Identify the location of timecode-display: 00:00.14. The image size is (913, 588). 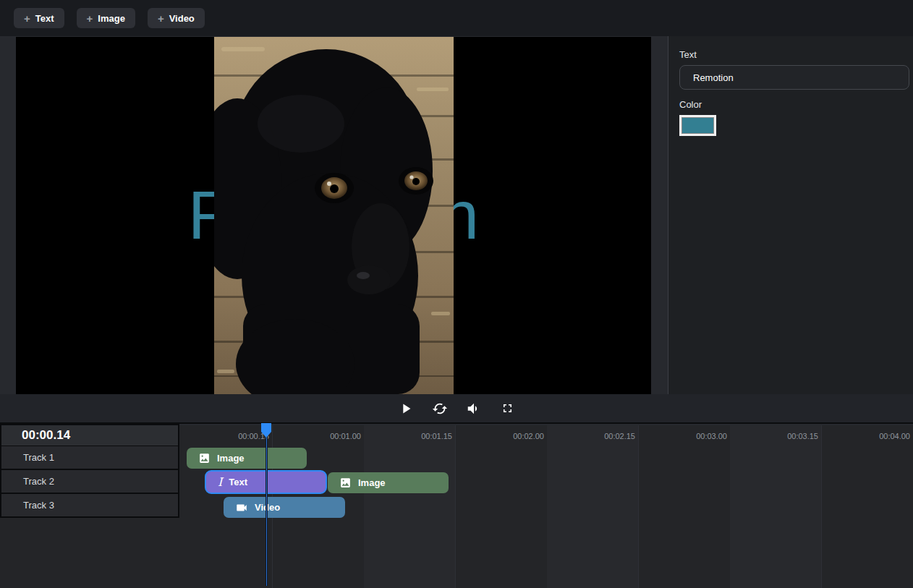
(90, 435).